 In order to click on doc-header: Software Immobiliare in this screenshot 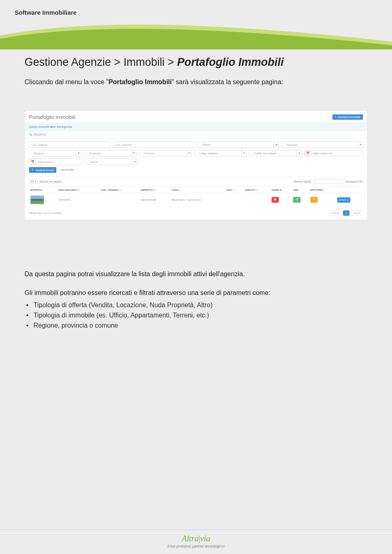, I will do `click(196, 10)`.